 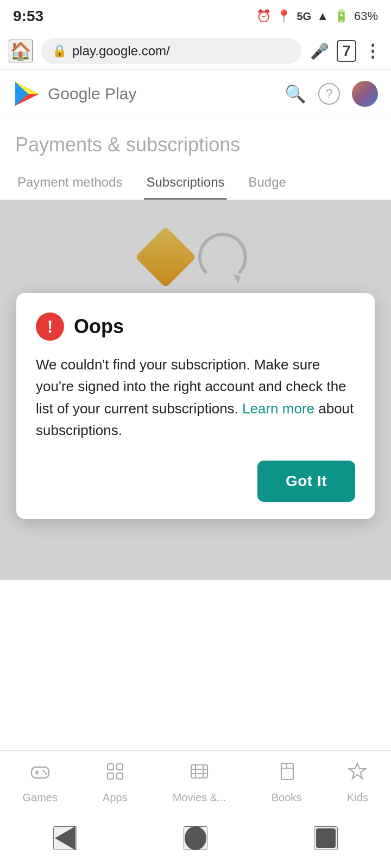 I want to click on dialog-title: Oops, so click(x=99, y=327).